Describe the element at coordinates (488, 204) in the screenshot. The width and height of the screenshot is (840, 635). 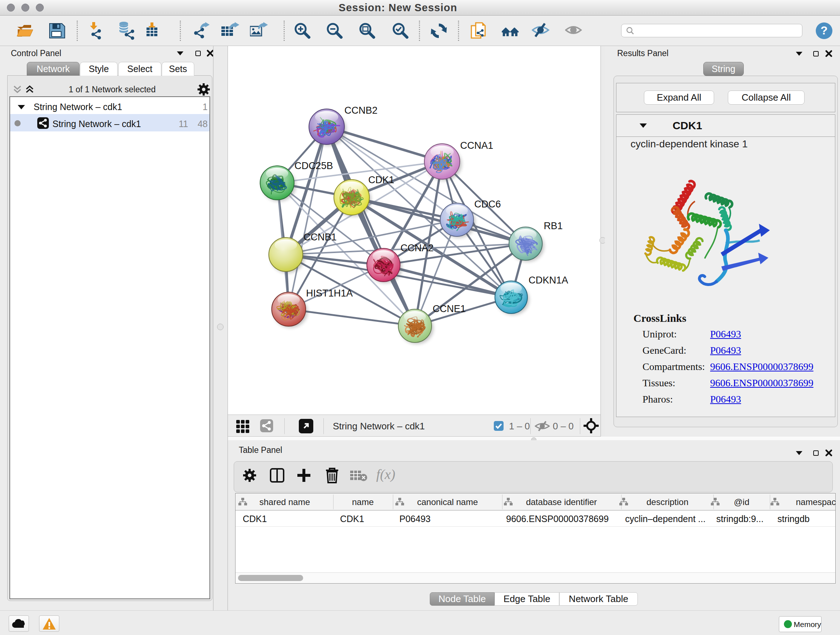
I see `svg-text: CDC6` at that location.